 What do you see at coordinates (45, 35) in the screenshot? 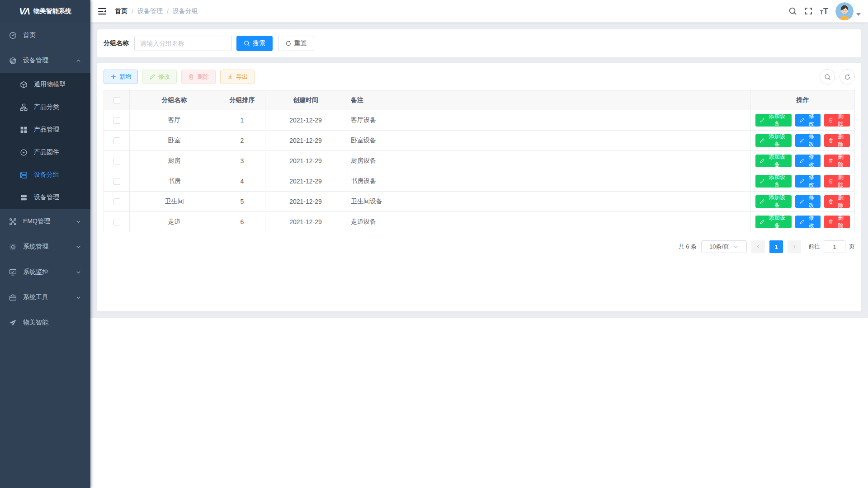
I see `sidebar-item-home: 首页` at bounding box center [45, 35].